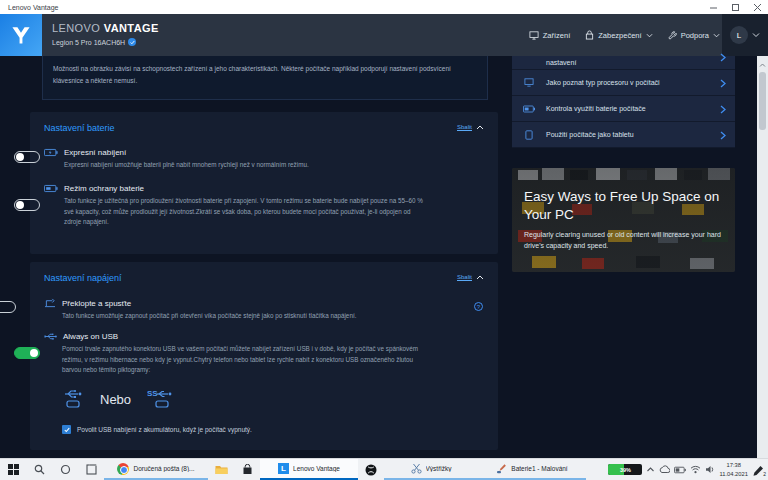  I want to click on link-item-battery-usage: Kontrola využití baterie počítače, so click(624, 109).